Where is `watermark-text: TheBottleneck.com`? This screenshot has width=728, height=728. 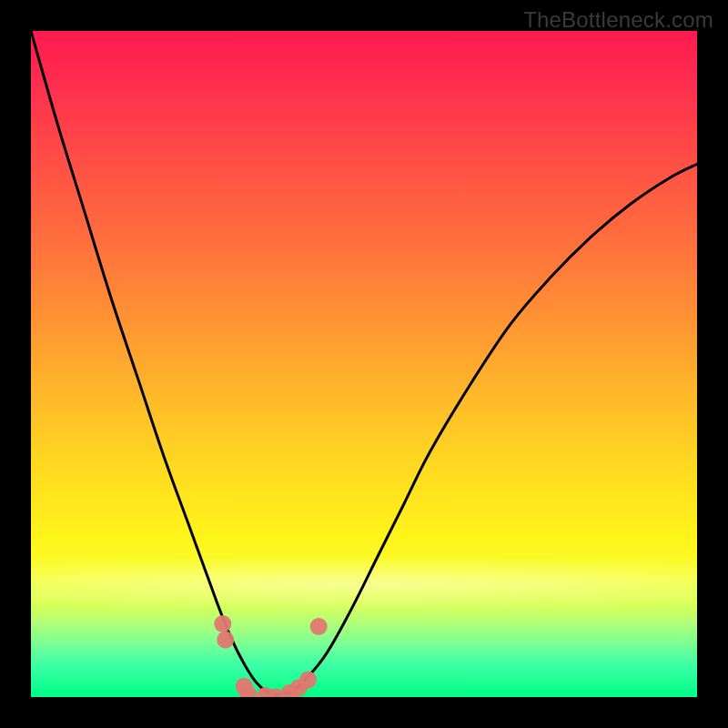
watermark-text: TheBottleneck.com is located at coordinates (619, 20).